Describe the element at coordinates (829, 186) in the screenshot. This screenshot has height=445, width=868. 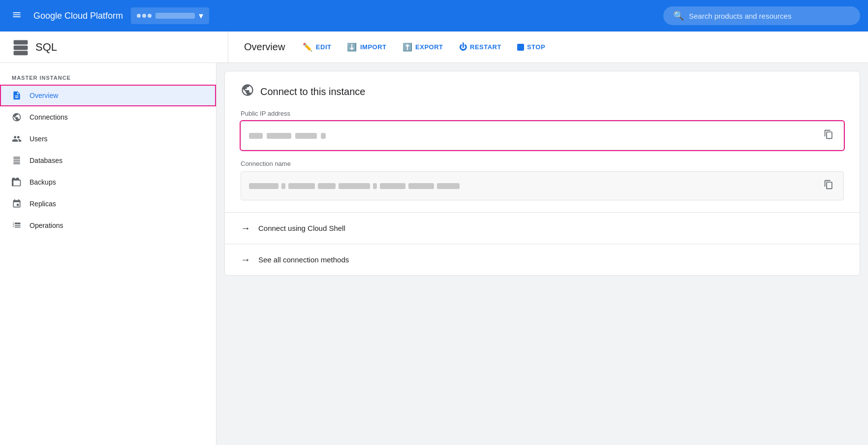
I see `copy-conn-button` at that location.